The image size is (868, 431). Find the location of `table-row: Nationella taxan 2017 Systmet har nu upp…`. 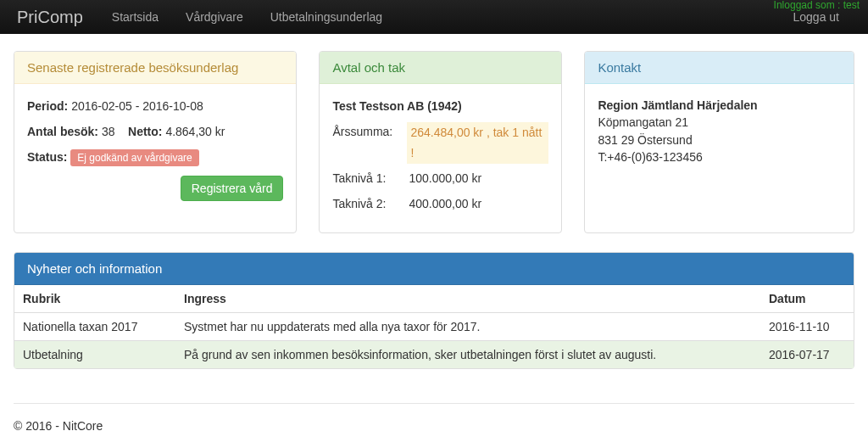

table-row: Nationella taxan 2017 Systmet har nu upp… is located at coordinates (434, 326).